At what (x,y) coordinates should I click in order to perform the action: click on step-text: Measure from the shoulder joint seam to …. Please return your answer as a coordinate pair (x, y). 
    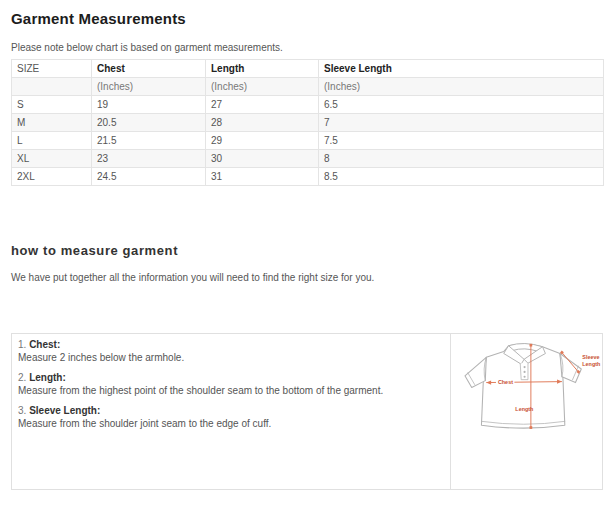
    Looking at the image, I should click on (230, 424).